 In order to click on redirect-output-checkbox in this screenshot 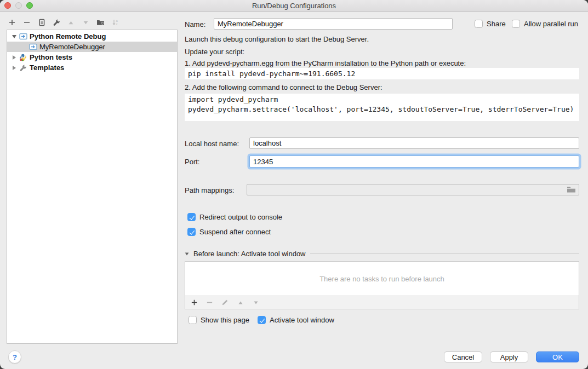, I will do `click(192, 217)`.